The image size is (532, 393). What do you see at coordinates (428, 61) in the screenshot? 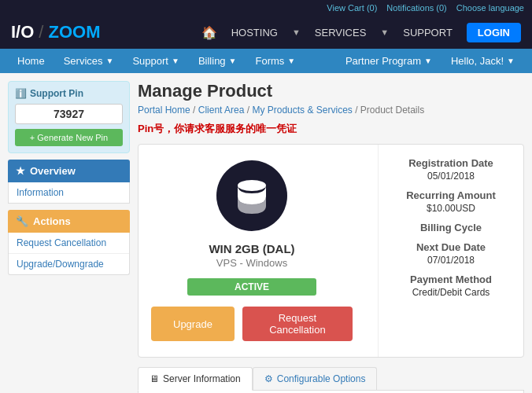
I see `partner-nav-caret: ▼` at bounding box center [428, 61].